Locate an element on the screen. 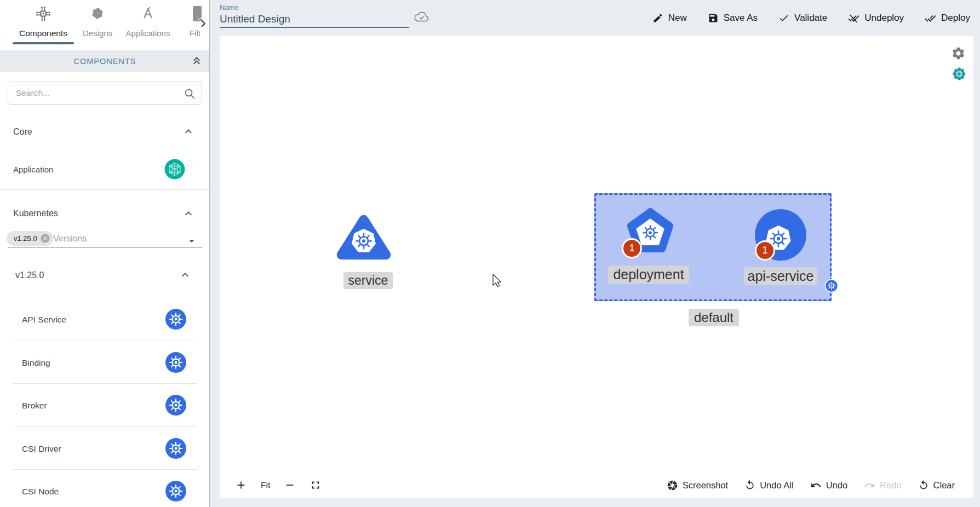  chevron-right-icon is located at coordinates (203, 24).